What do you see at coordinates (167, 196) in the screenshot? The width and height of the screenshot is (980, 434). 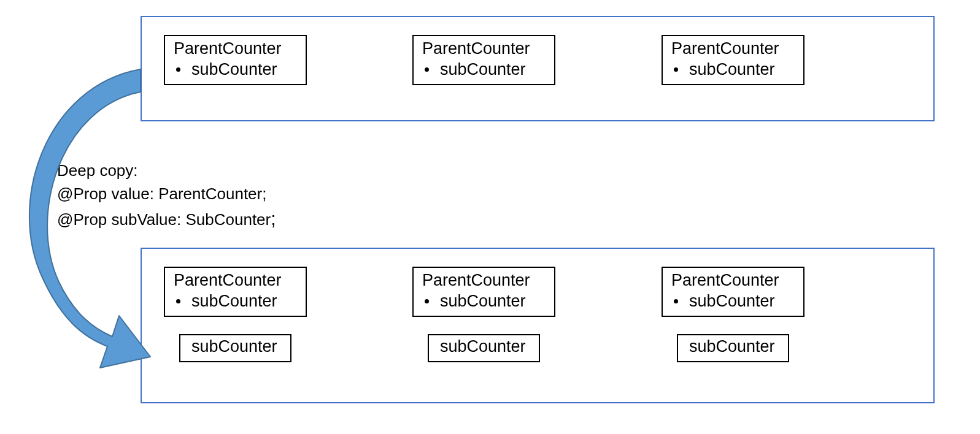 I see `deep-copy-label: Deep copy: @Prop value: ParentCounter; @…` at bounding box center [167, 196].